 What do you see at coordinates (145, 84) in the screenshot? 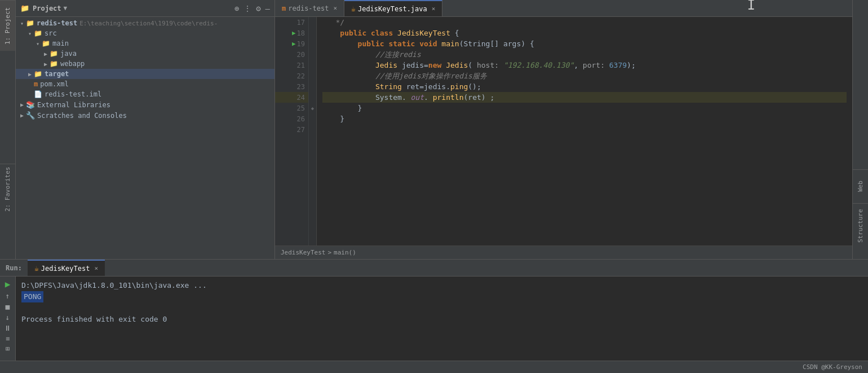
I see `tree-item-pom: m pom.xml` at bounding box center [145, 84].